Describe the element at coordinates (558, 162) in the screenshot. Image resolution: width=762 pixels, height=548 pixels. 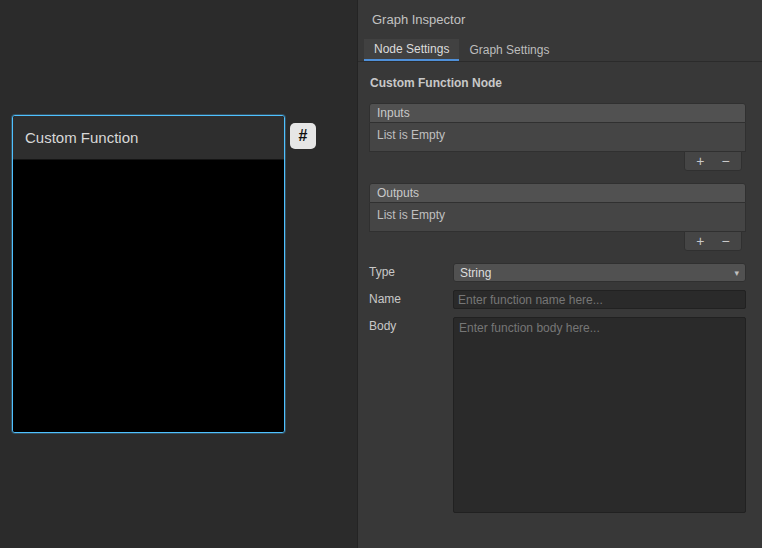
I see `inputs-list-footer: + −` at that location.